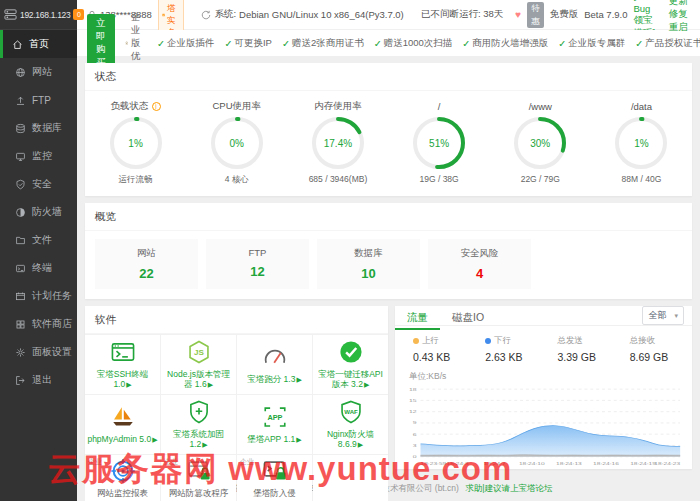  I want to click on overview-card-安全风险: 安全风险 4, so click(480, 264).